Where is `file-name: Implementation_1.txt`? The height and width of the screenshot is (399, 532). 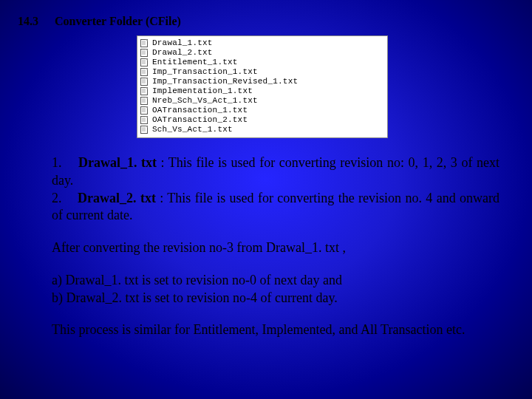
file-name: Implementation_1.txt is located at coordinates (202, 92).